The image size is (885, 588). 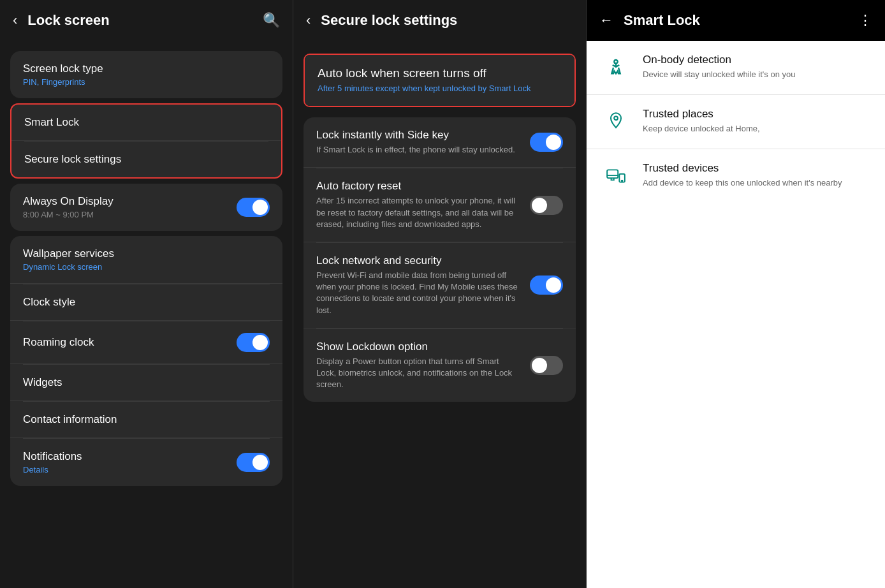 I want to click on always-on-display-item: Always On Display 8:00 AM ~ 9:00 PM, so click(x=147, y=207).